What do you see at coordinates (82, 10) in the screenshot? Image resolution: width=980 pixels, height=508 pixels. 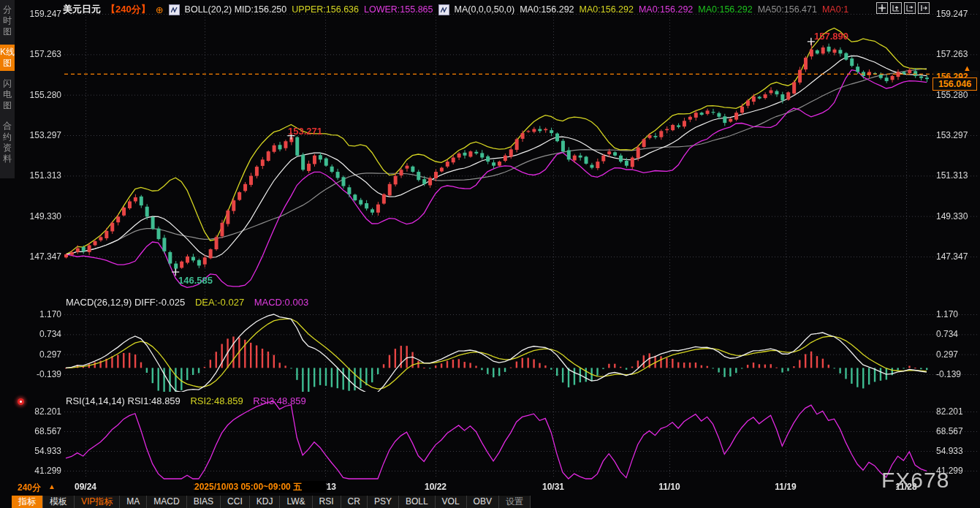 I see `symbol-name: 美元日元` at bounding box center [82, 10].